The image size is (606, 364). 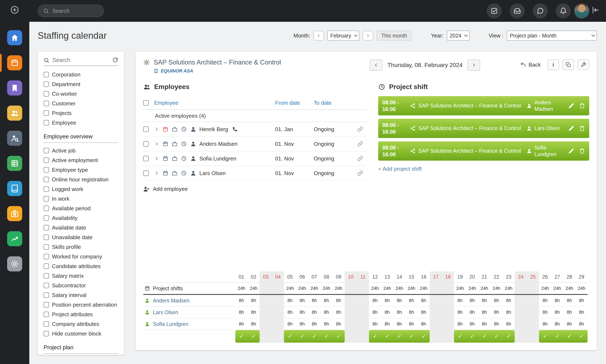 What do you see at coordinates (46, 305) in the screenshot?
I see `filter-position-percent-aberration-checkbox` at bounding box center [46, 305].